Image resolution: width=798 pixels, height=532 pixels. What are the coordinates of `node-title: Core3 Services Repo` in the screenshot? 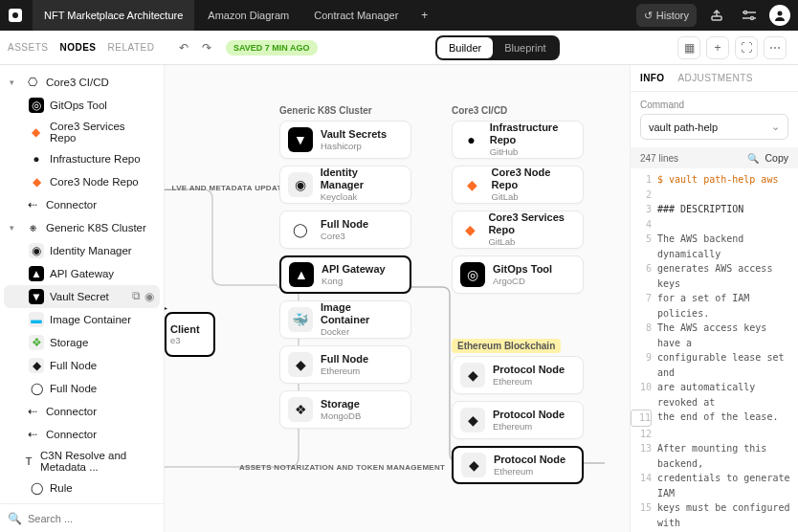 It's located at (532, 224).